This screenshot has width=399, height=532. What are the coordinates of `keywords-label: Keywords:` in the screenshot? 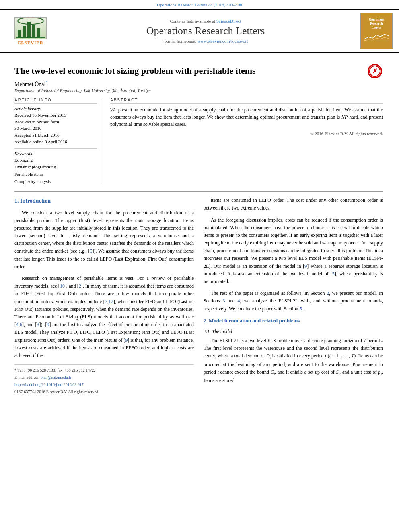 It's located at (56, 154).